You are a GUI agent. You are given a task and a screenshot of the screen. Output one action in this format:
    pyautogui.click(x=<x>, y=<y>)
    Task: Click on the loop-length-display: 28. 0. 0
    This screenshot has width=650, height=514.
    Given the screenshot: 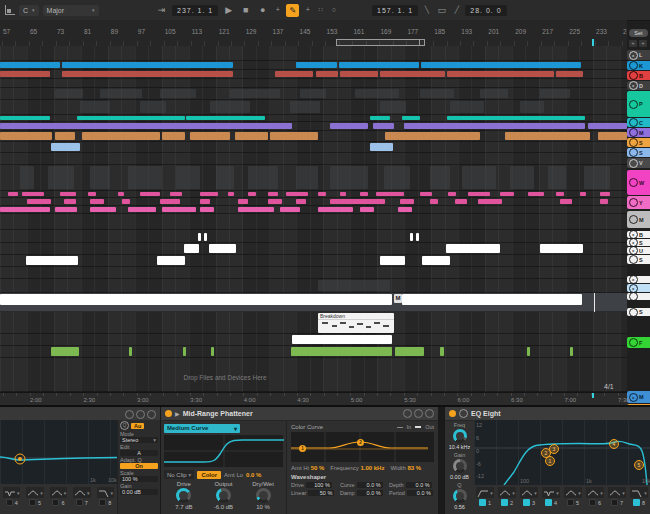 What is the action you would take?
    pyautogui.click(x=486, y=10)
    